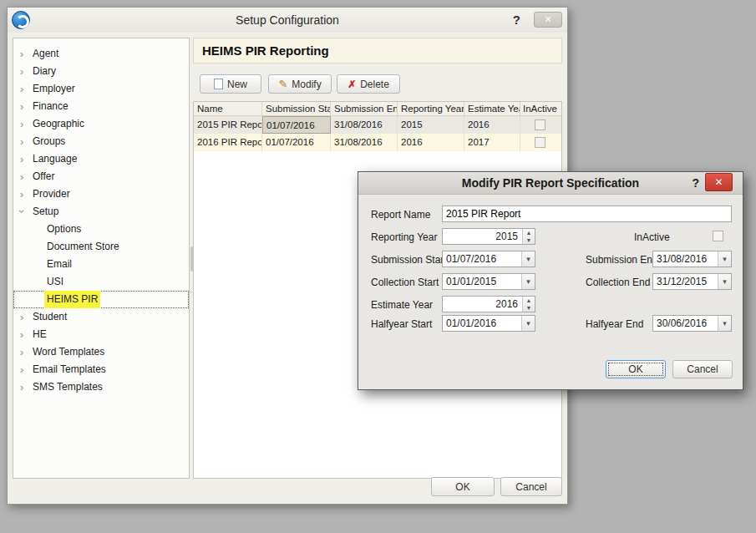 This screenshot has height=533, width=756. I want to click on sidebar-item-options: Options, so click(101, 229).